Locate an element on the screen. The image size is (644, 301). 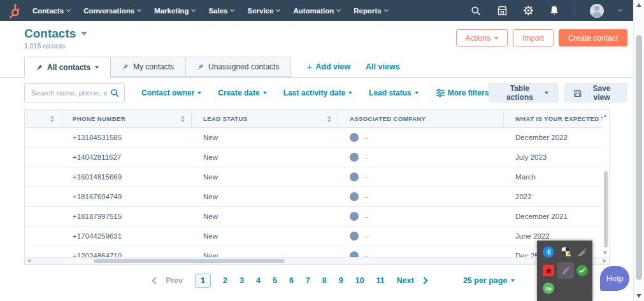
table-row: +14042811627 New -- July 2023 is located at coordinates (317, 158).